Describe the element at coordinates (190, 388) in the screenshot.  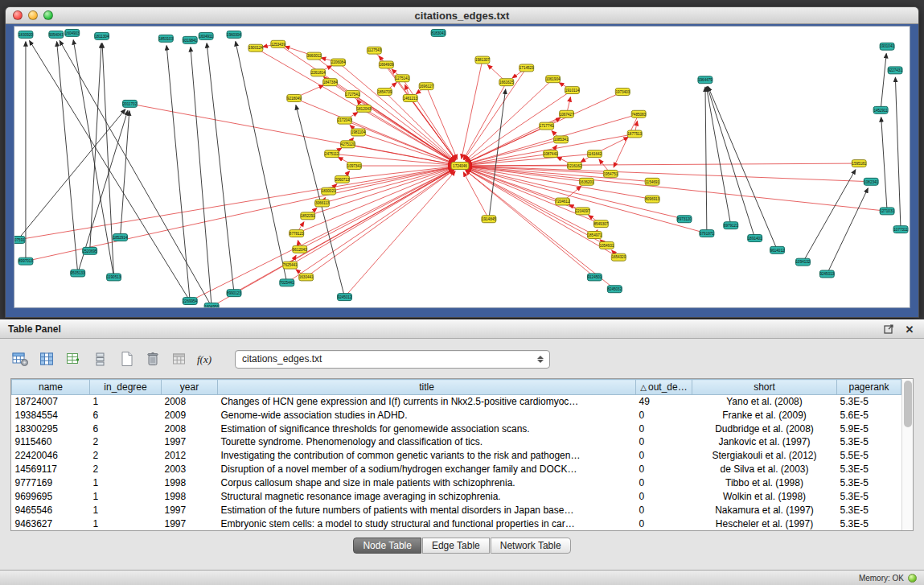
I see `column-header-year: year` at that location.